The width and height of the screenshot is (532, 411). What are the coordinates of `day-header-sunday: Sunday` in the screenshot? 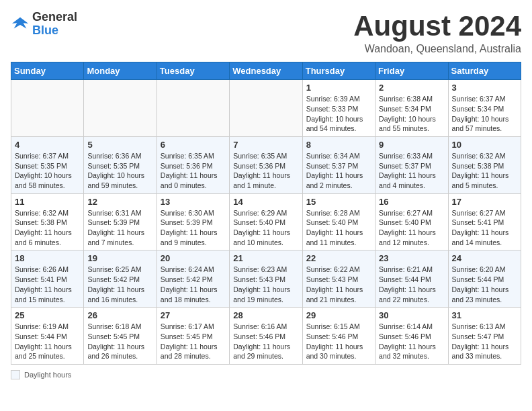 It's located at (48, 71).